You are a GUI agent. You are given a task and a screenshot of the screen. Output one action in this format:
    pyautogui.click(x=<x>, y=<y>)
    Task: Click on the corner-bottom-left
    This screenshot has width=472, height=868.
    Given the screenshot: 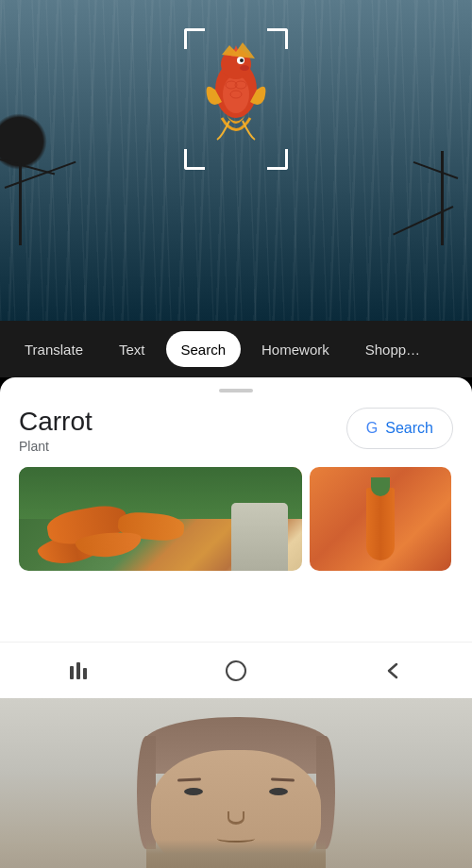 What is the action you would take?
    pyautogui.click(x=194, y=159)
    